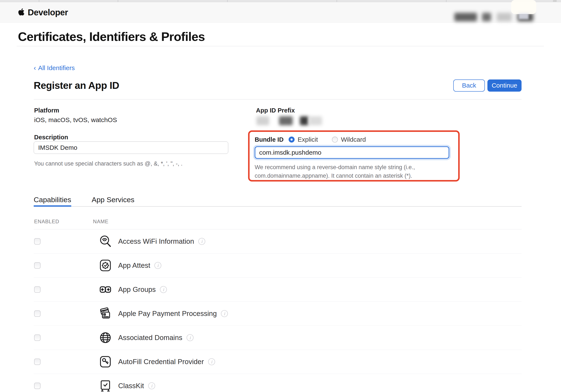 The width and height of the screenshot is (561, 392). What do you see at coordinates (101, 222) in the screenshot?
I see `column-header-name: NAME` at bounding box center [101, 222].